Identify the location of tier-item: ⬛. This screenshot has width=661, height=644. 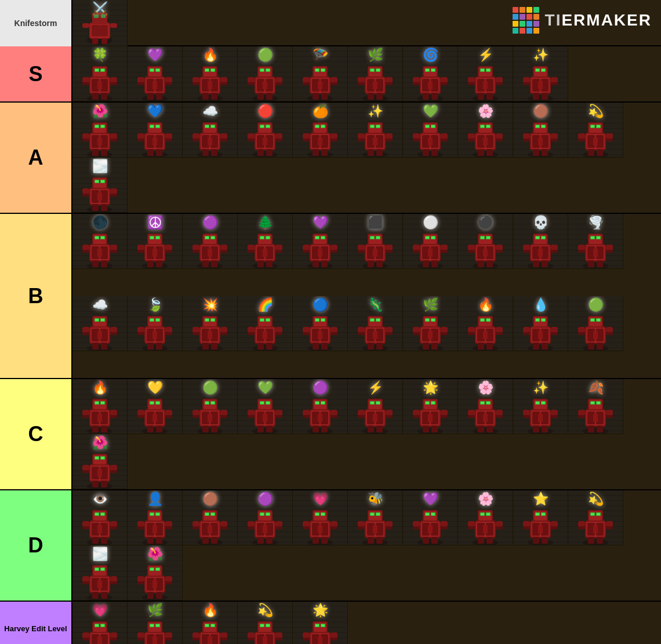
(376, 241).